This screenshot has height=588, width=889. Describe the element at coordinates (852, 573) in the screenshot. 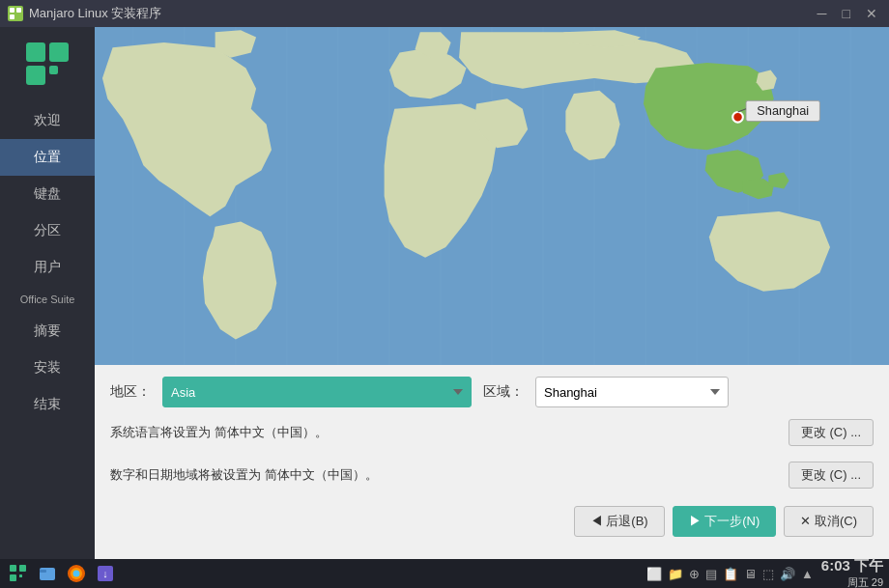

I see `clock: 6:03 下午 周五 29` at that location.